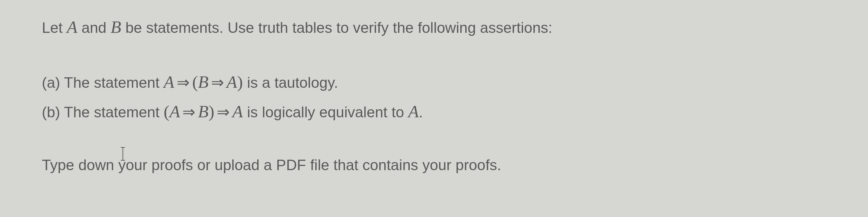  What do you see at coordinates (175, 112) in the screenshot?
I see `part-b-var-a: A` at bounding box center [175, 112].